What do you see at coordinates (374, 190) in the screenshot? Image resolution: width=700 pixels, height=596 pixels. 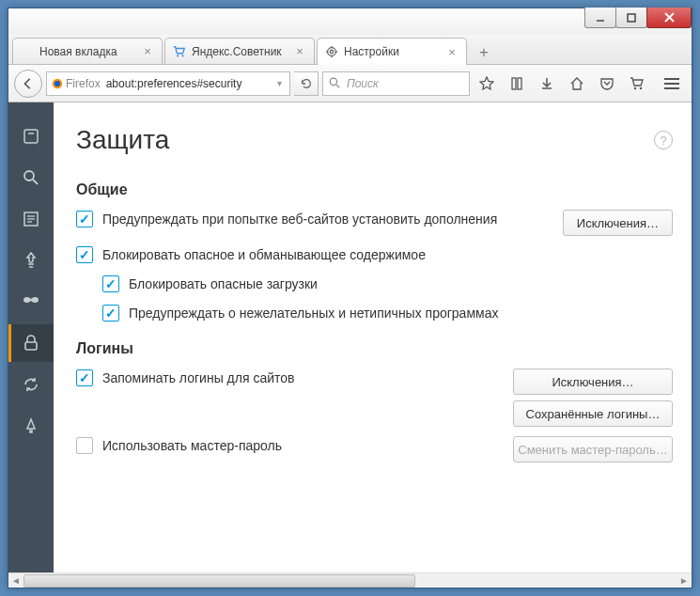 I see `section-general-heading: Общие` at bounding box center [374, 190].